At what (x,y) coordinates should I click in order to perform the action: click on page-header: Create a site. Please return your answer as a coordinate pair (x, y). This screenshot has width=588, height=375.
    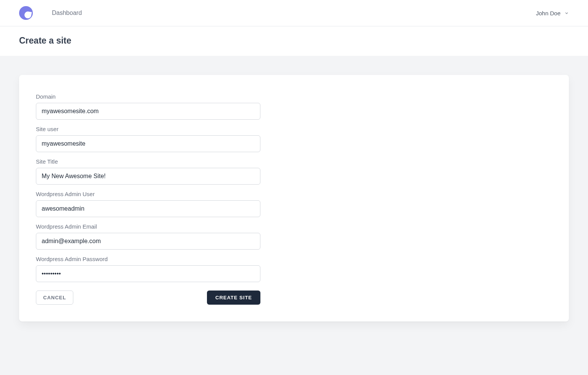
    Looking at the image, I should click on (294, 41).